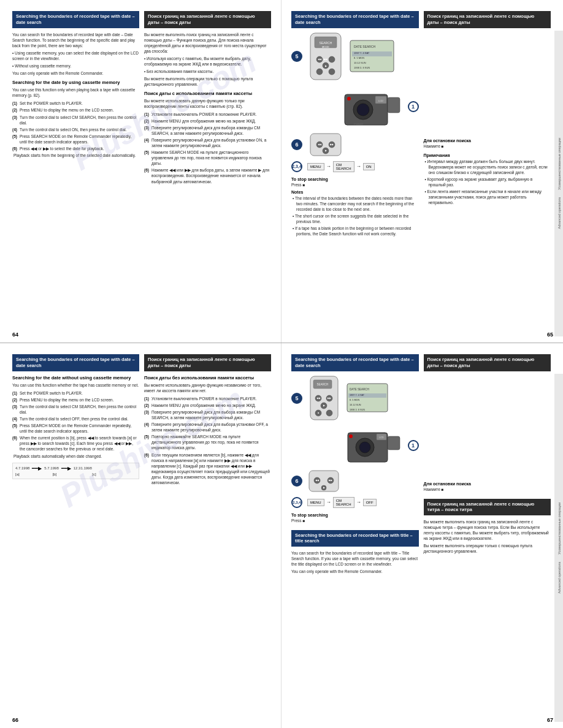 This screenshot has width=563, height=728. What do you see at coordinates (380, 107) in the screenshot?
I see `diag-row-1: LCD POWER 1` at bounding box center [380, 107].